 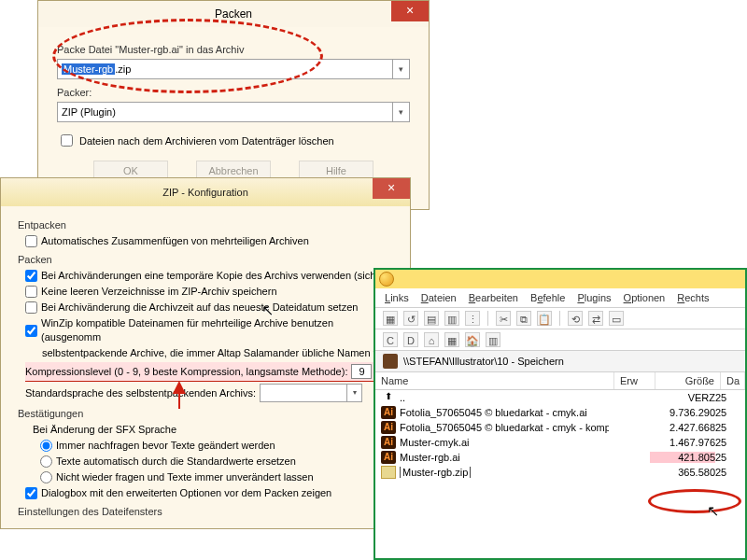 What do you see at coordinates (560, 413) in the screenshot?
I see `list-item: AiFotolia_57065045 © bluedarkat - cmyk.a…` at bounding box center [560, 413].